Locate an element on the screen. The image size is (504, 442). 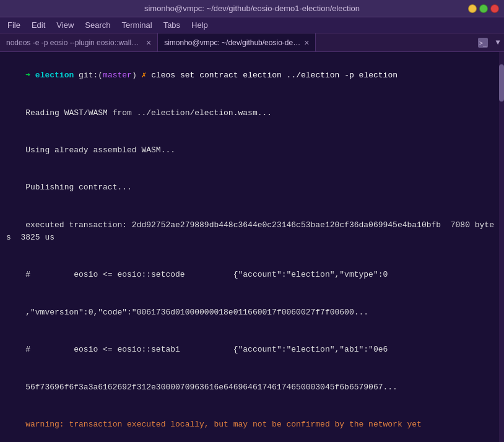
menu-view: View is located at coordinates (65, 25).